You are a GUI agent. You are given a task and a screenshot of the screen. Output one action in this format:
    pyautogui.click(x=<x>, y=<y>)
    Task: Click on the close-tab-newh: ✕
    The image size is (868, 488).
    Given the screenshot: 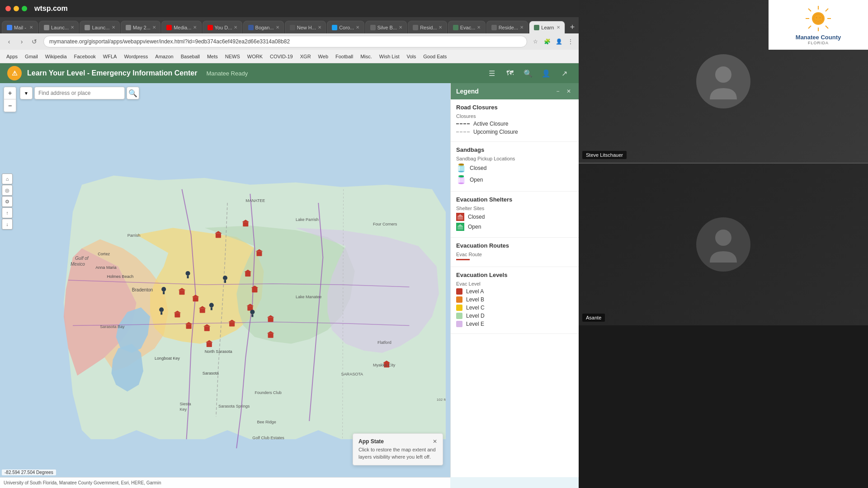 What is the action you would take?
    pyautogui.click(x=320, y=27)
    